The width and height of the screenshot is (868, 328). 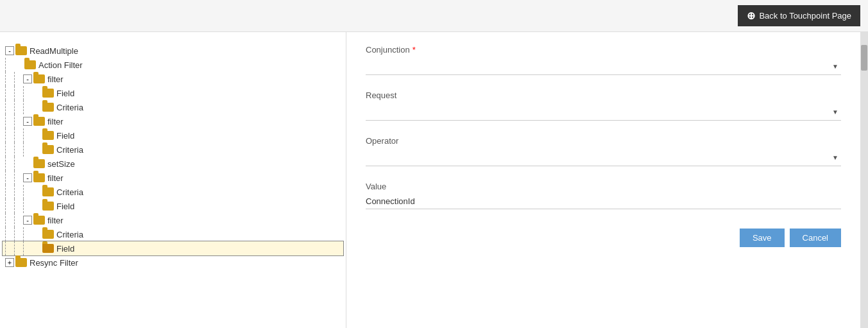 I want to click on tree-label: ReadMultiple, so click(x=54, y=51).